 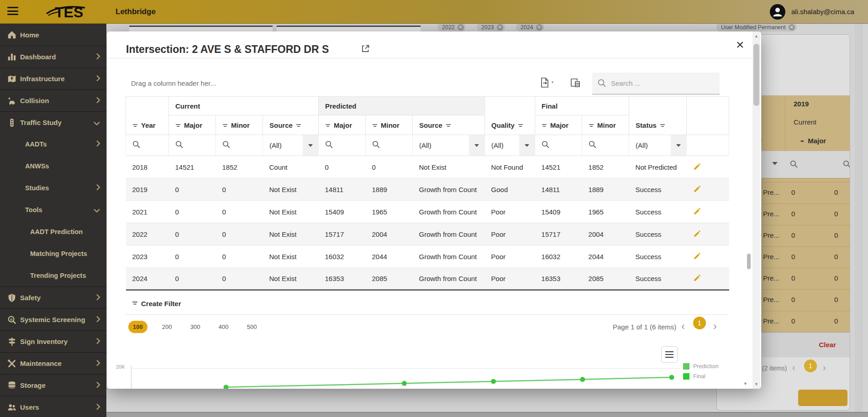 What do you see at coordinates (342, 125) in the screenshot?
I see `column-header-predicted-major: Major` at bounding box center [342, 125].